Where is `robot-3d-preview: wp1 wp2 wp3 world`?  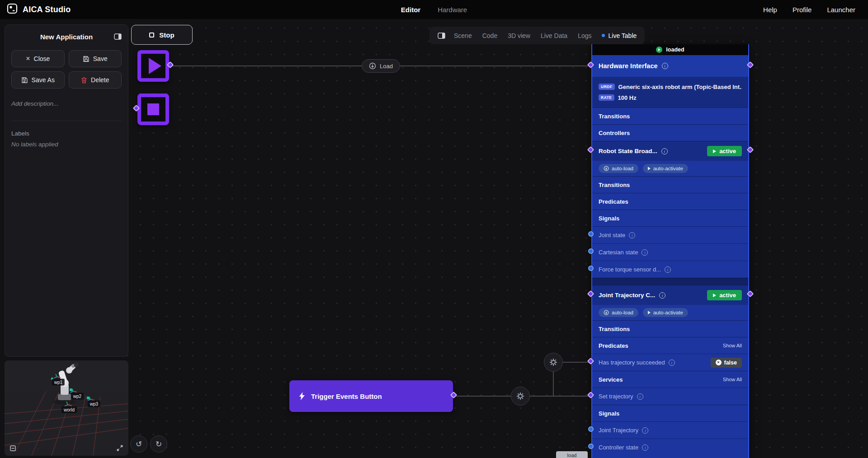 robot-3d-preview: wp1 wp2 wp3 world is located at coordinates (66, 408).